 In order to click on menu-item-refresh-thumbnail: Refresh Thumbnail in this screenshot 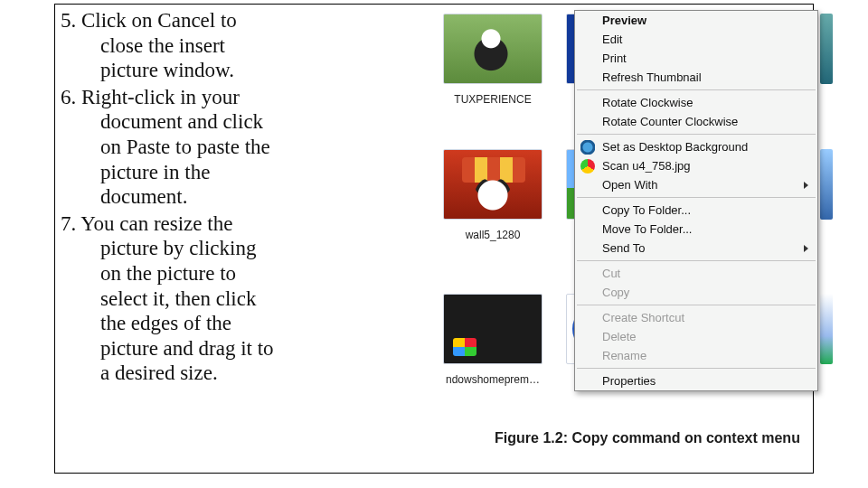, I will do `click(696, 78)`.